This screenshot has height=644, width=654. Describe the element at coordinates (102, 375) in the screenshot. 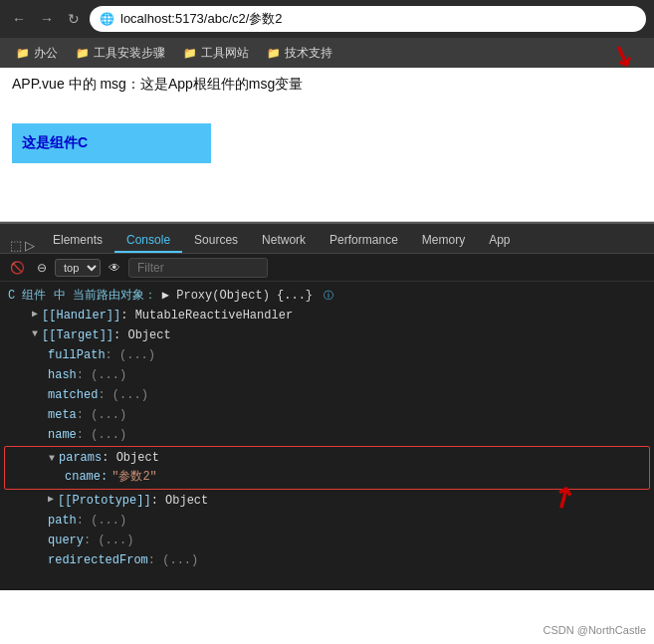

I see `hash-val: : (...)` at that location.